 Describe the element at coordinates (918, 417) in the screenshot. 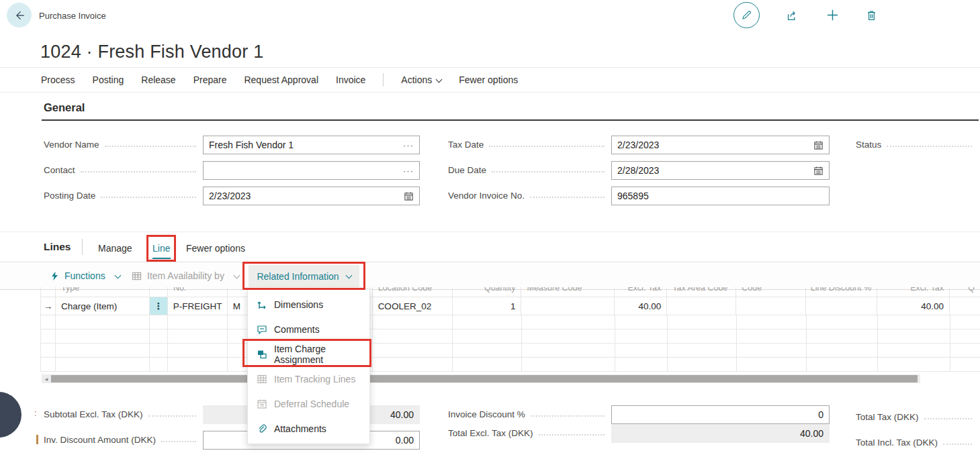

I see `total-tax-label: Total Tax (DKK)` at that location.